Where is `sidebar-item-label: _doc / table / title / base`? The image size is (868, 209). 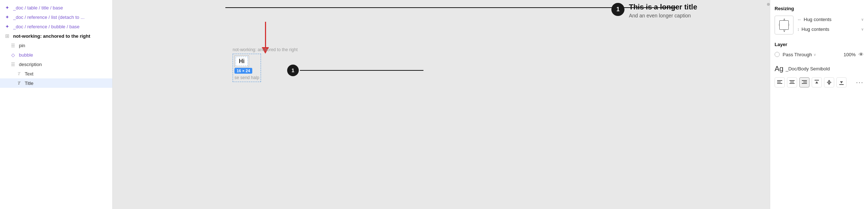 sidebar-item-label: _doc / table / title / base is located at coordinates (60, 8).